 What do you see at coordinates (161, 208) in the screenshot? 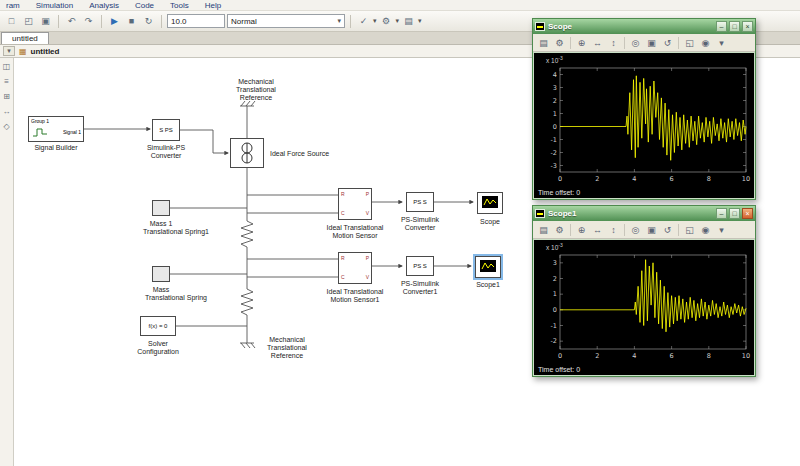
I see `block-mass1` at bounding box center [161, 208].